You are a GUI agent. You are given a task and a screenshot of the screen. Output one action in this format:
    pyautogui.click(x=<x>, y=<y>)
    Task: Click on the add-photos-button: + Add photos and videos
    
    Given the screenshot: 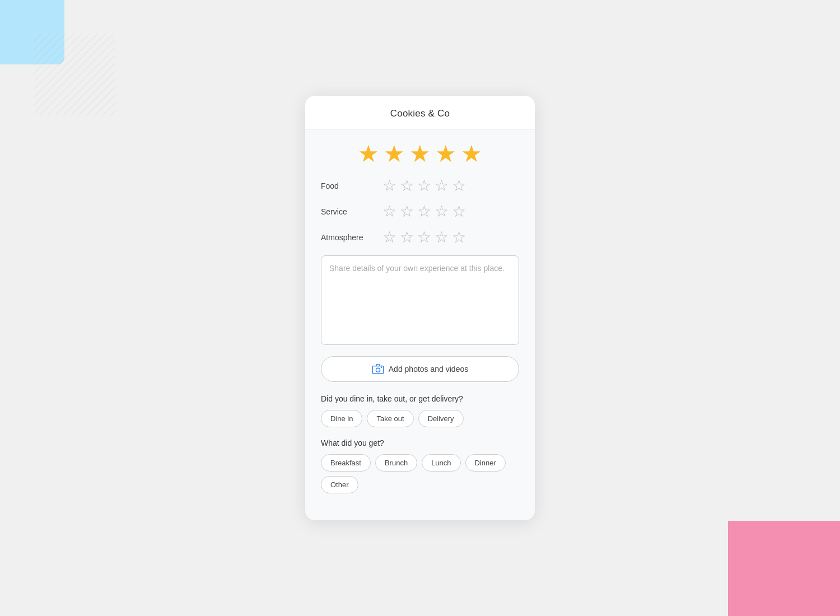 What is the action you would take?
    pyautogui.click(x=420, y=369)
    